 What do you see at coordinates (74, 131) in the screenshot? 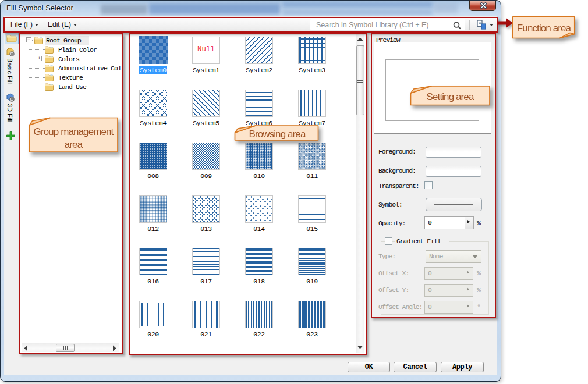
I see `svg-text: Group management` at bounding box center [74, 131].